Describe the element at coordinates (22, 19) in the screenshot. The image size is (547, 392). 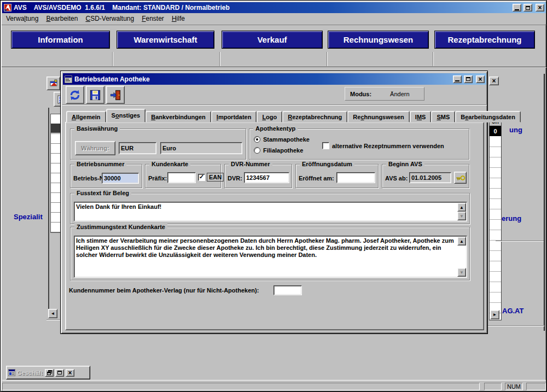
I see `menu-verwaltung: Verwaltung` at that location.